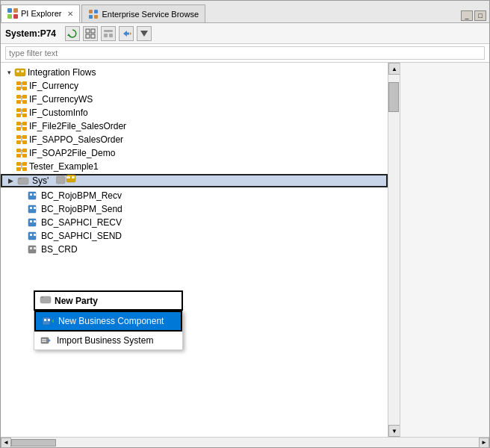 The height and width of the screenshot is (448, 490). What do you see at coordinates (394, 249) in the screenshot?
I see `vertical-scrollbar: ▲ ▼` at bounding box center [394, 249].